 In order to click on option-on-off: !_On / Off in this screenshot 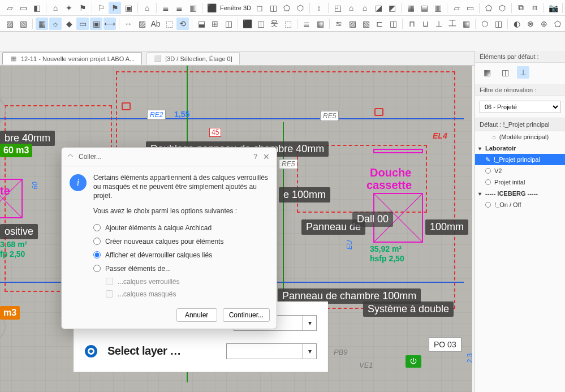, I will do `click(520, 205)`.